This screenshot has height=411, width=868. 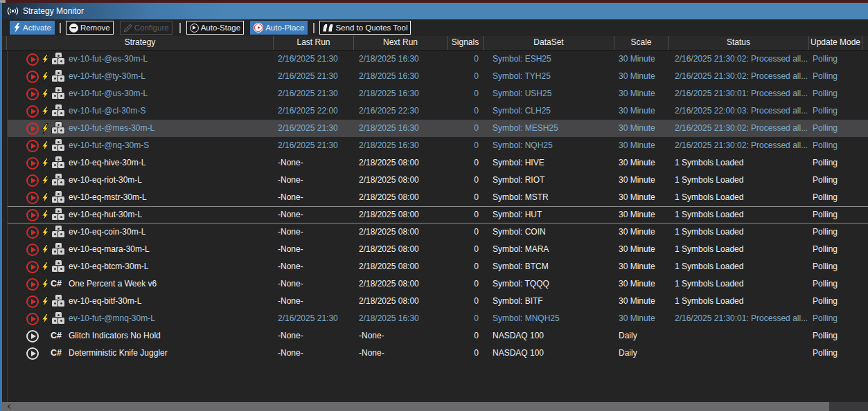 What do you see at coordinates (549, 232) in the screenshot?
I see `dataset-cell: Symbol: COIN` at bounding box center [549, 232].